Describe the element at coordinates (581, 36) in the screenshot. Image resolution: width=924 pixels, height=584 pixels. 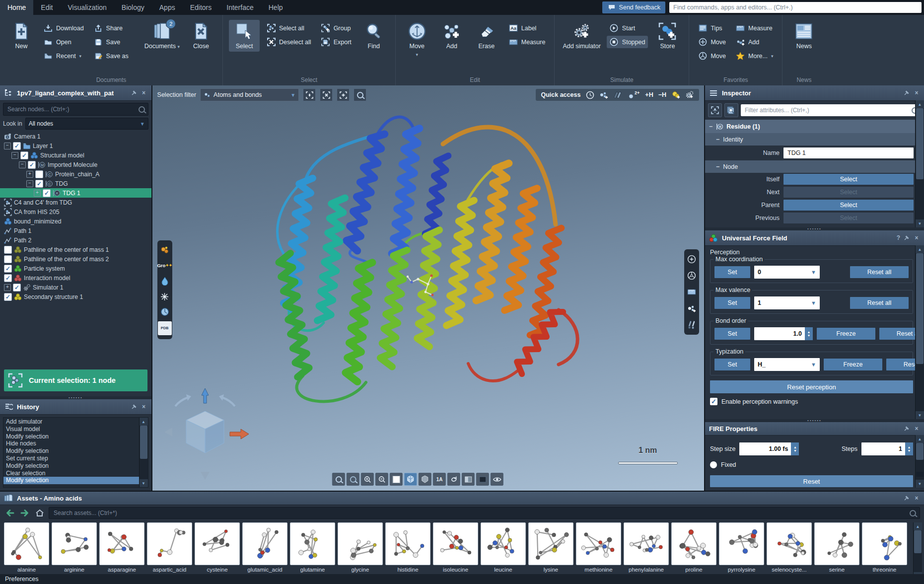
I see `add-simulator-button: Add simulator` at that location.